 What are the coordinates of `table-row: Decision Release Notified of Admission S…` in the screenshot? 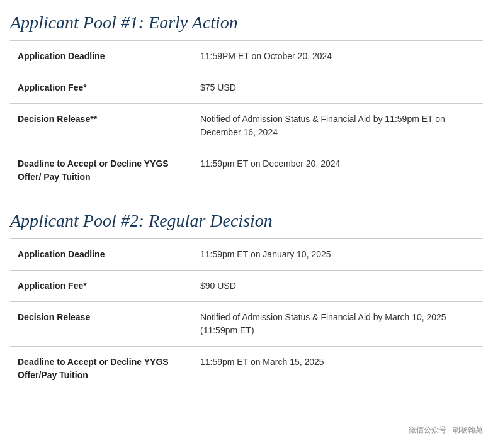 It's located at (247, 325).